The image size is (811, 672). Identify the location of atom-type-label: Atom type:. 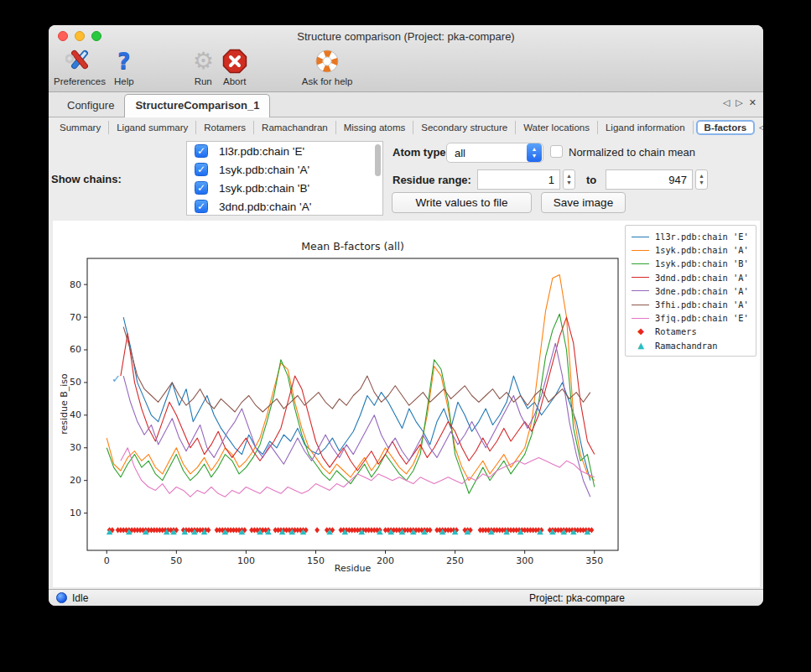
(421, 153).